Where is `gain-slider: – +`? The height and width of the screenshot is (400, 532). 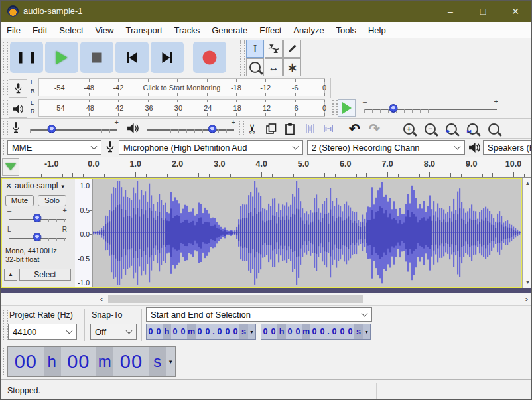 gain-slider: – + is located at coordinates (37, 218).